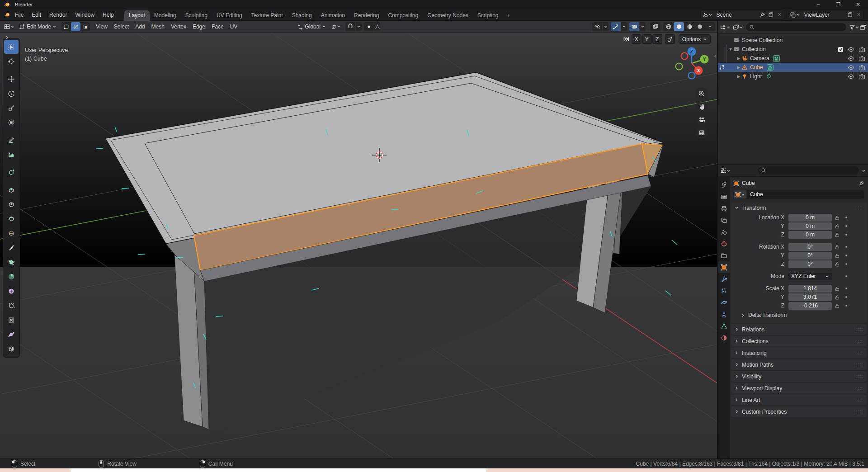 This screenshot has width=868, height=472. I want to click on menu-file: File, so click(19, 15).